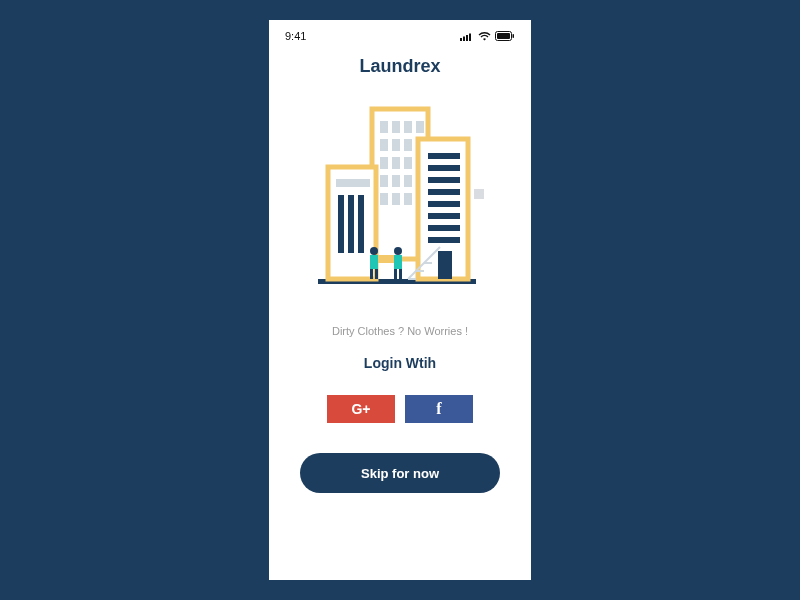 The image size is (800, 600). What do you see at coordinates (400, 34) in the screenshot?
I see `status-bar: 9:41` at bounding box center [400, 34].